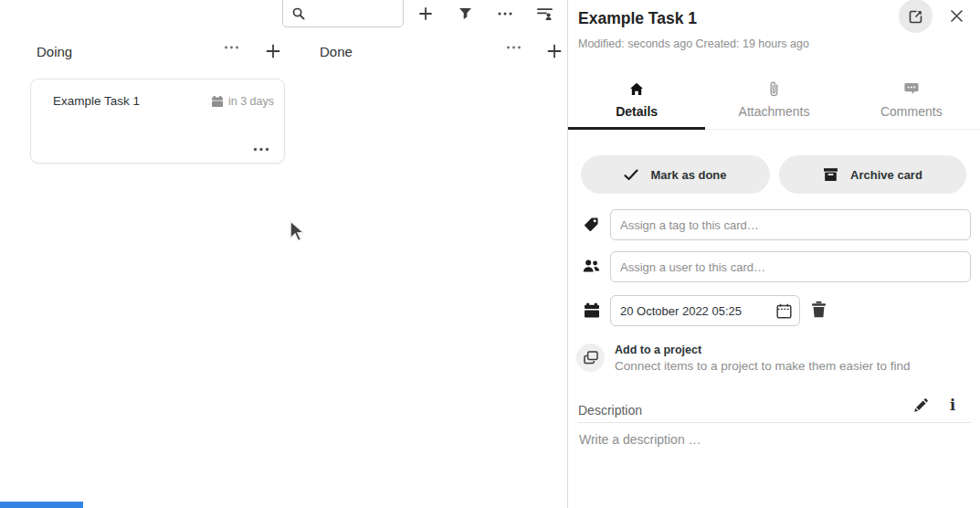 Image resolution: width=980 pixels, height=508 pixels. I want to click on board-more-button, so click(505, 14).